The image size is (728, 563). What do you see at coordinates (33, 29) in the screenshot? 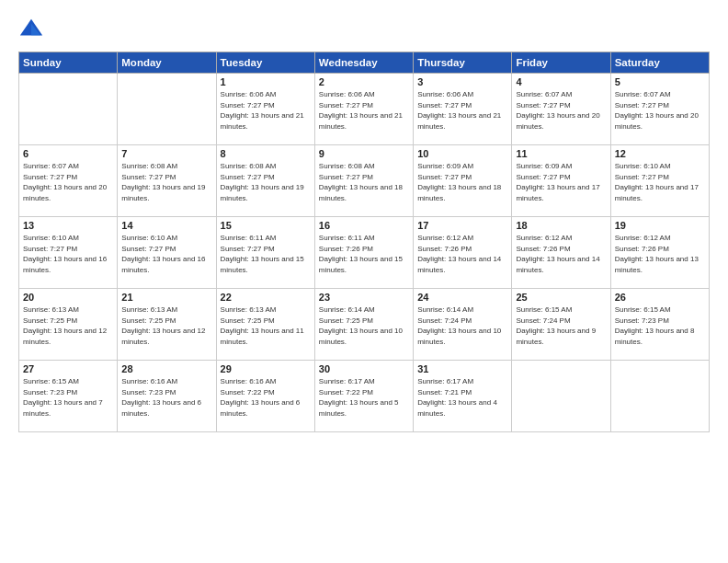
I see `logo` at bounding box center [33, 29].